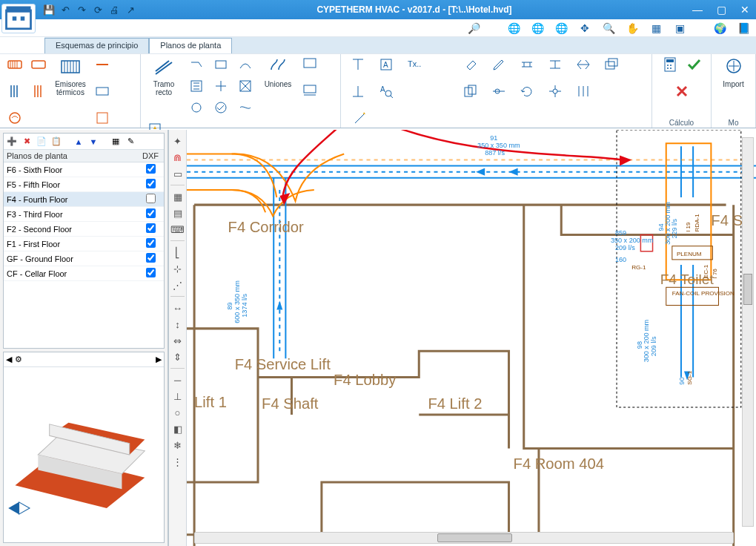 The width and height of the screenshot is (756, 546). What do you see at coordinates (190, 46) in the screenshot?
I see `tab-planos: Planos de planta` at bounding box center [190, 46].